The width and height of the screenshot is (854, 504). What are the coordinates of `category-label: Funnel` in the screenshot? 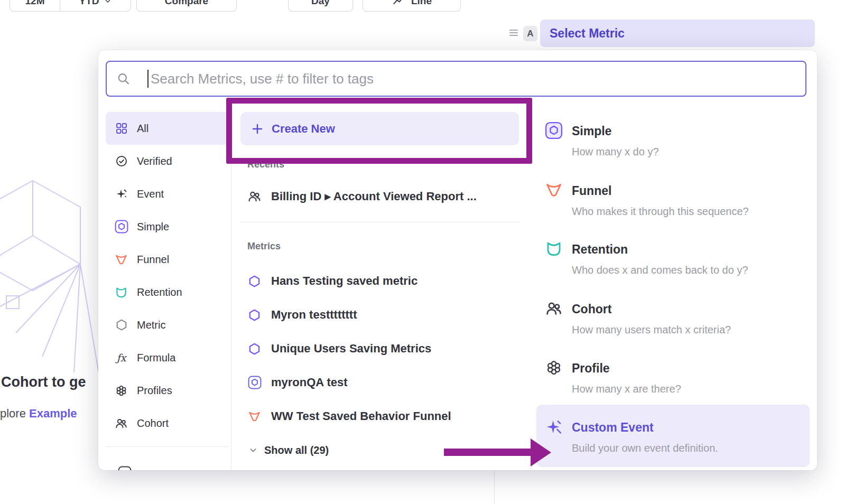 It's located at (153, 260).